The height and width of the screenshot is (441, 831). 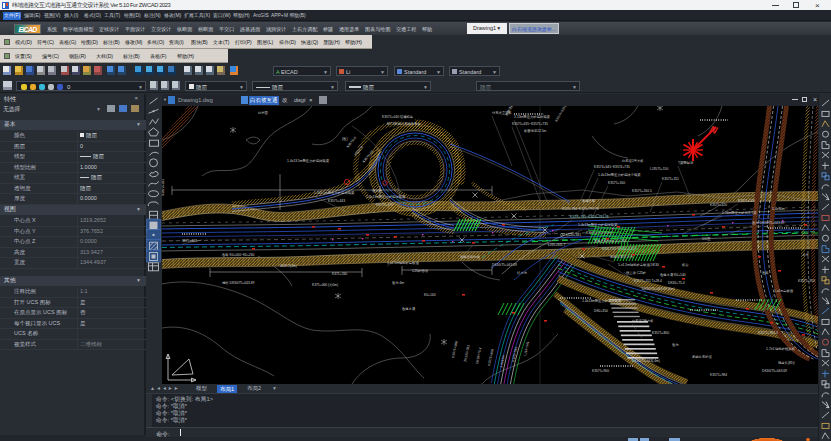 I want to click on svg-text: K32/4+785~K32/4+791.76, so click(x=590, y=217).